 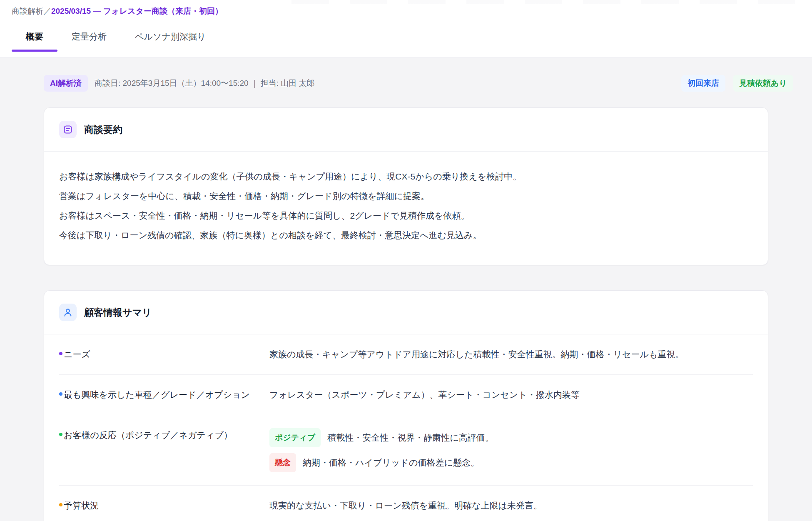 What do you see at coordinates (66, 83) in the screenshot?
I see `ai-analyzed-badge: AI解析済` at bounding box center [66, 83].